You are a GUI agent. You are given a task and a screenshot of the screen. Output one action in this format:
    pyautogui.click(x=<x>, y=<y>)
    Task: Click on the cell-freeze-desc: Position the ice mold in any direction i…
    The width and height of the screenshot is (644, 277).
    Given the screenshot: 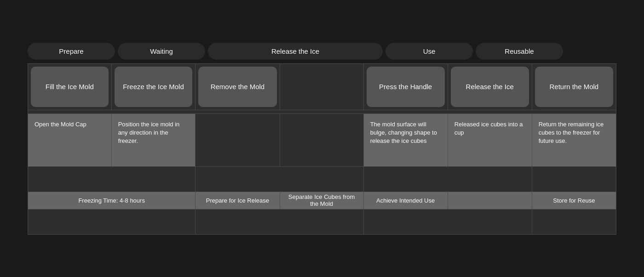 What is the action you would take?
    pyautogui.click(x=154, y=140)
    